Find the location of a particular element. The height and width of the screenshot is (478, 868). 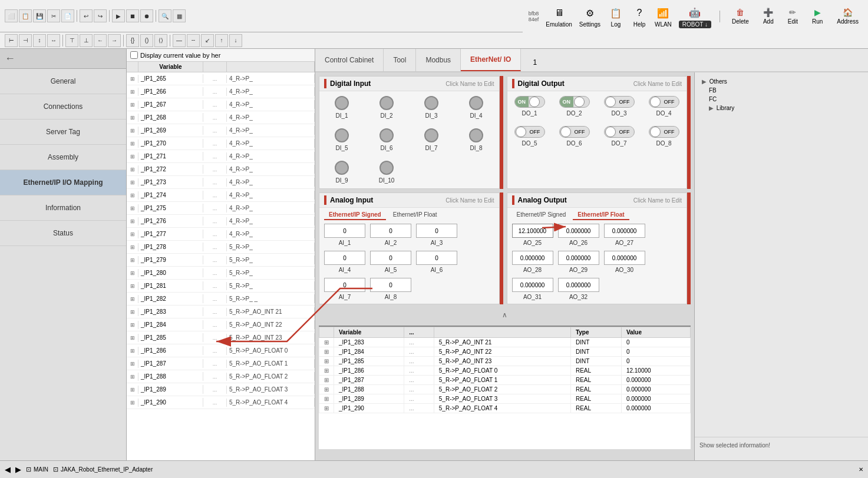

var-row: ⊞ _IP1_282 ... 5_R->P_ _ is located at coordinates (220, 299).